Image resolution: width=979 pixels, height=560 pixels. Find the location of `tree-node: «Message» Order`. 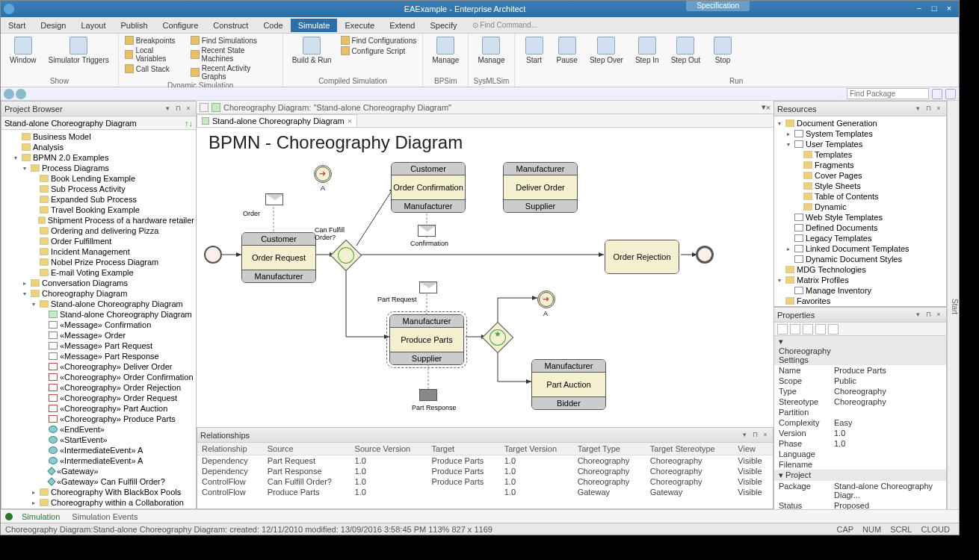

tree-node: «Message» Order is located at coordinates (99, 335).